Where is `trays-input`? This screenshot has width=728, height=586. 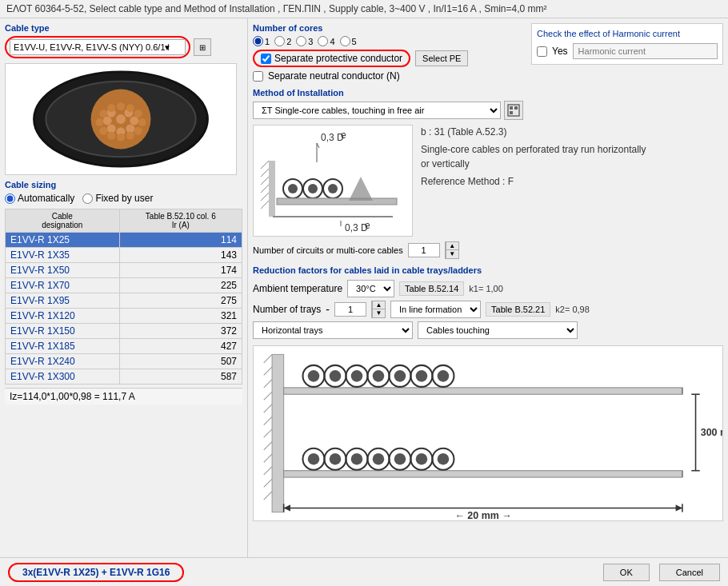 trays-input is located at coordinates (350, 309).